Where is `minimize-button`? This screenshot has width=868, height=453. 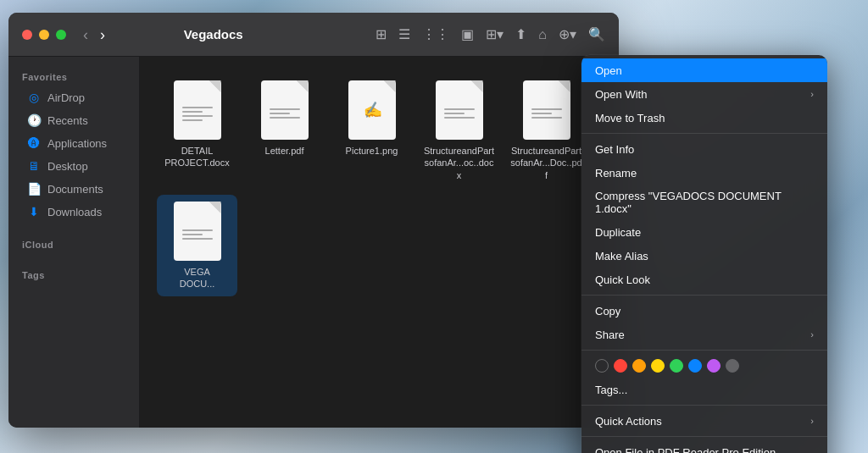
minimize-button is located at coordinates (44, 35).